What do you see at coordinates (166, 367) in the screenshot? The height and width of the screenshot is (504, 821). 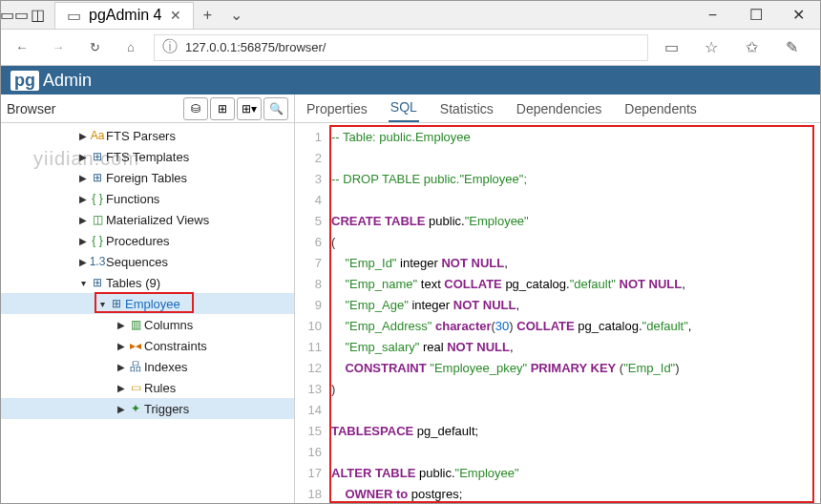 I see `tree-node-label: Indexes` at bounding box center [166, 367].